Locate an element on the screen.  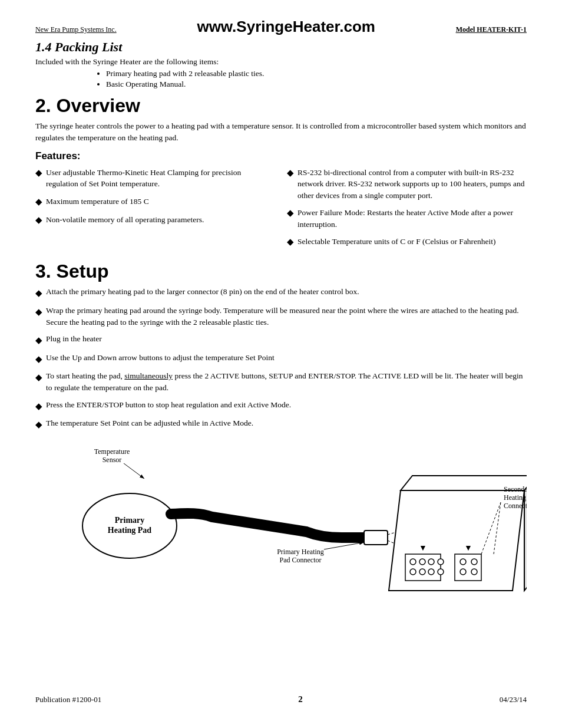
list-item: ◆ The temperature Set Point can be adjus… is located at coordinates (281, 424).